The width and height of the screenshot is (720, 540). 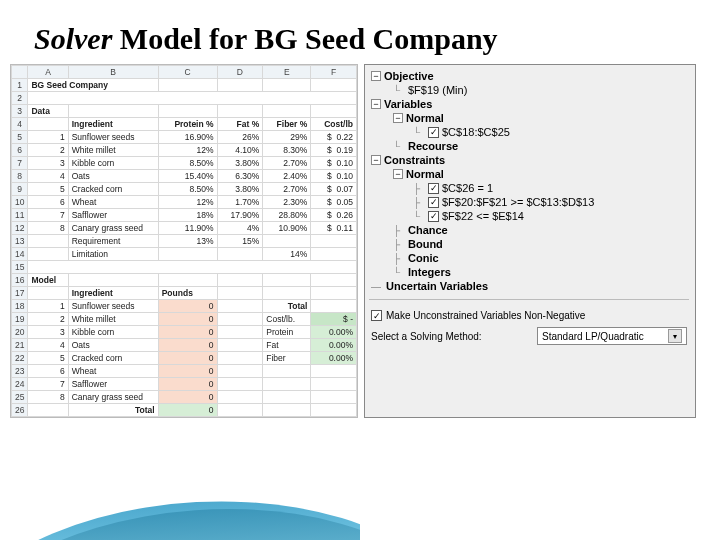 I want to click on col-f: F, so click(x=334, y=72).